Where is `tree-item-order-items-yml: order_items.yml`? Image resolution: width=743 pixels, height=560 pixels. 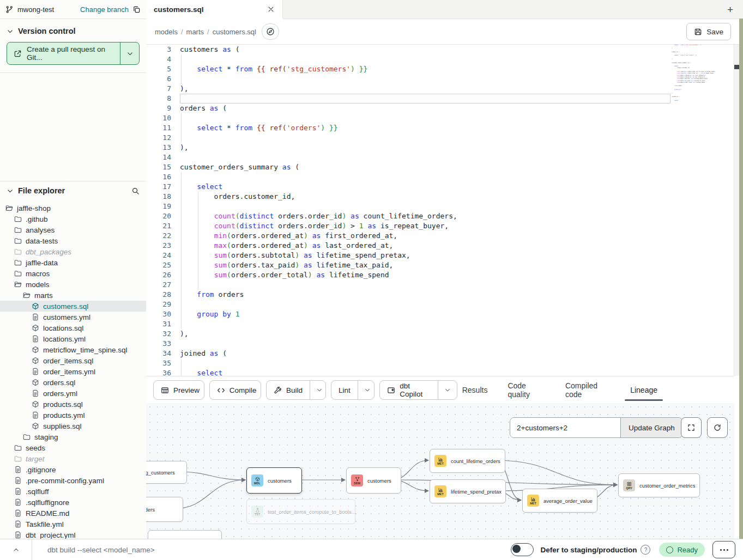
tree-item-order-items-yml: order_items.yml is located at coordinates (73, 372).